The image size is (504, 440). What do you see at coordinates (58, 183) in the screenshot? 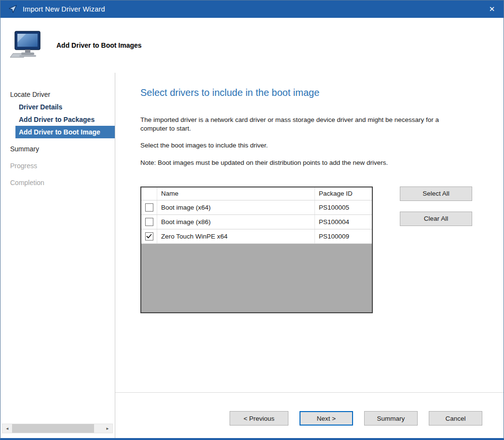
I see `step-completion: Completion` at bounding box center [58, 183].